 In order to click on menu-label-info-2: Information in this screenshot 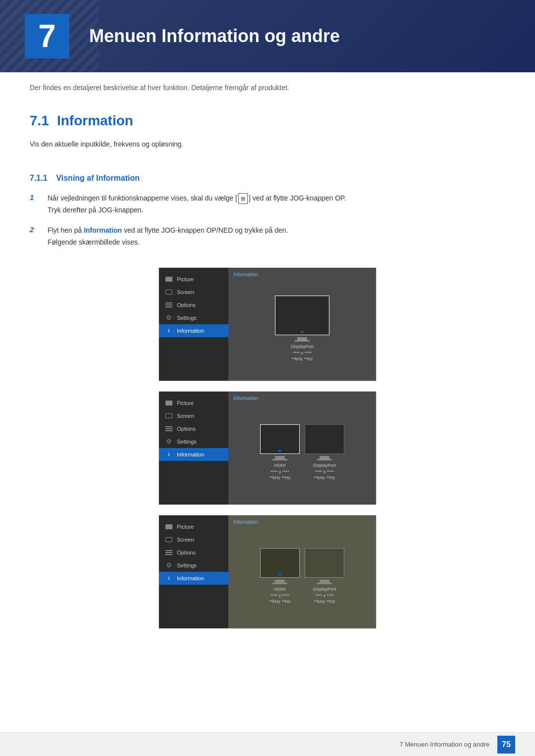, I will do `click(190, 454)`.